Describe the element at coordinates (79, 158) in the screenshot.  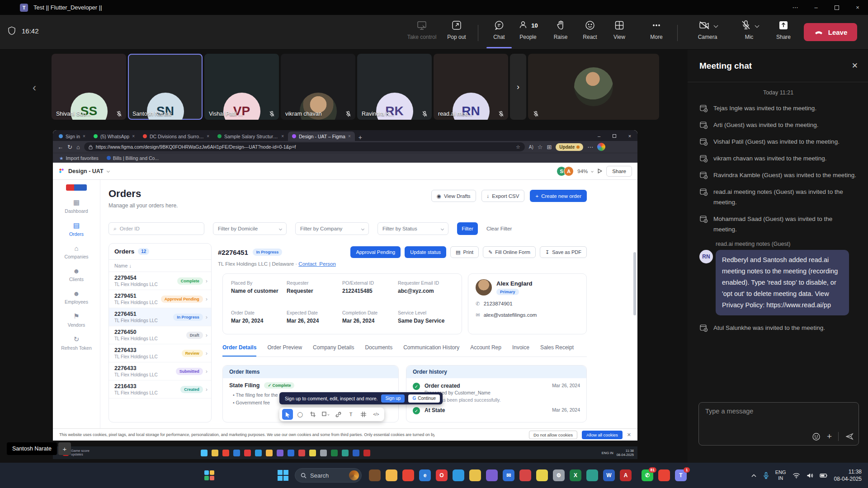
I see `bookmark-item: ★Import favorites` at that location.